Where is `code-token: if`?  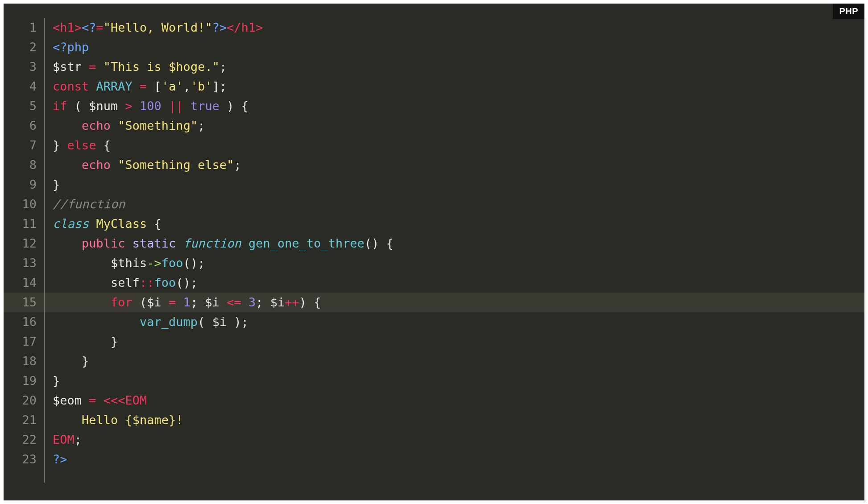 code-token: if is located at coordinates (60, 106).